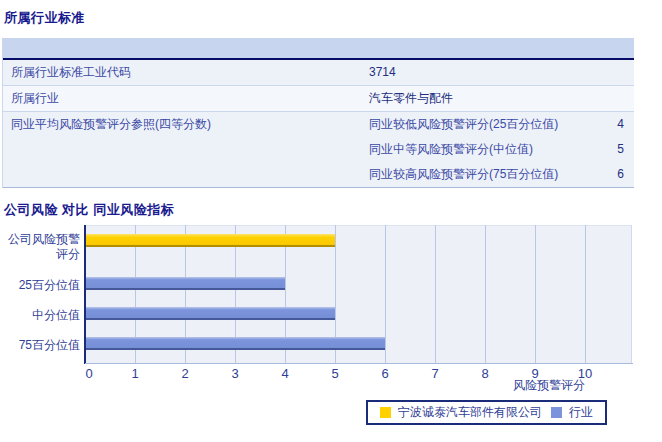 This screenshot has height=442, width=662. Describe the element at coordinates (435, 374) in the screenshot. I see `x-tick-label: 7` at that location.